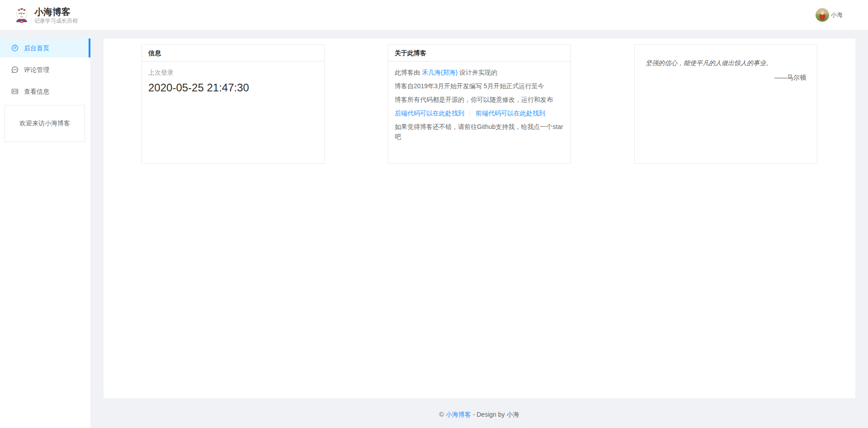 Image resolution: width=868 pixels, height=428 pixels. Describe the element at coordinates (233, 88) in the screenshot. I see `last-login-time: 2020-05-25 21:47:30` at that location.